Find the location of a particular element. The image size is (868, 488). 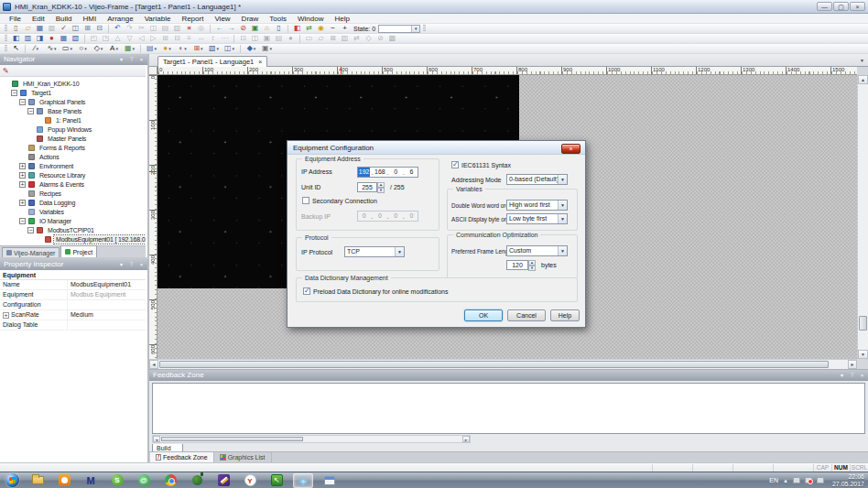

import-icon: ⊞▾ is located at coordinates (88, 28).